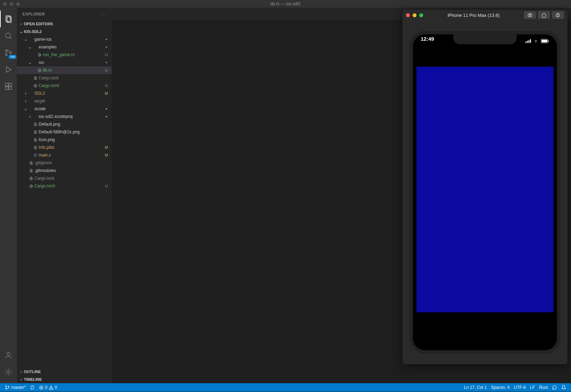  I want to click on file-icon: C, so click(35, 155).